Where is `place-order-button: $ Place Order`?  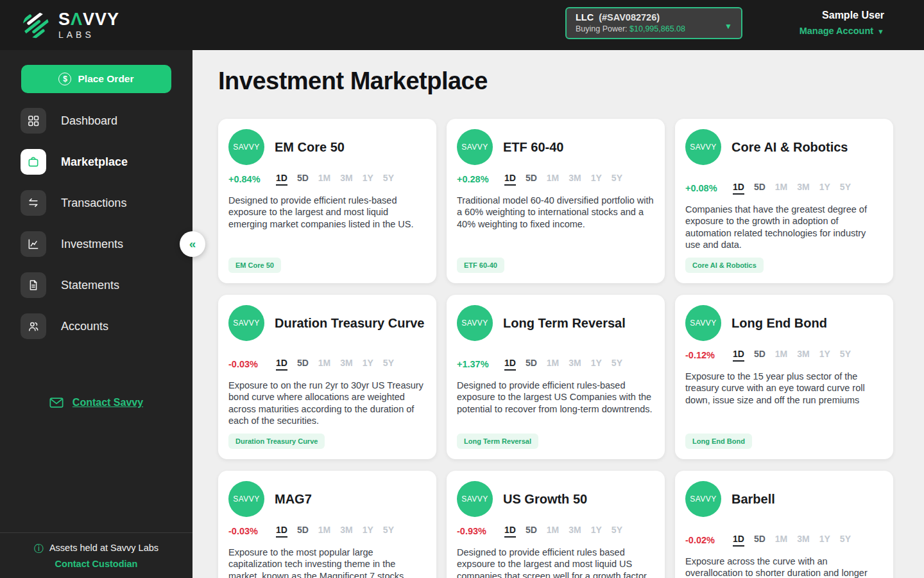 place-order-button: $ Place Order is located at coordinates (96, 79).